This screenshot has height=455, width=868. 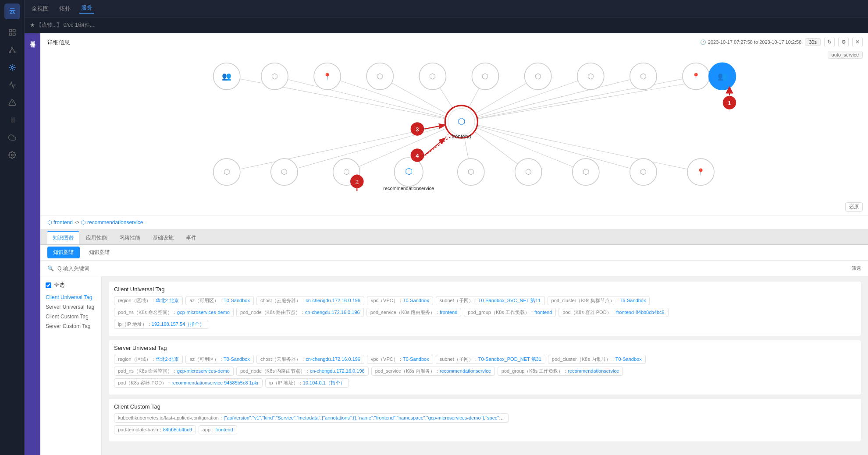 What do you see at coordinates (485, 289) in the screenshot?
I see `client-universal-tag-title: Client Universal Tag` at bounding box center [485, 289].